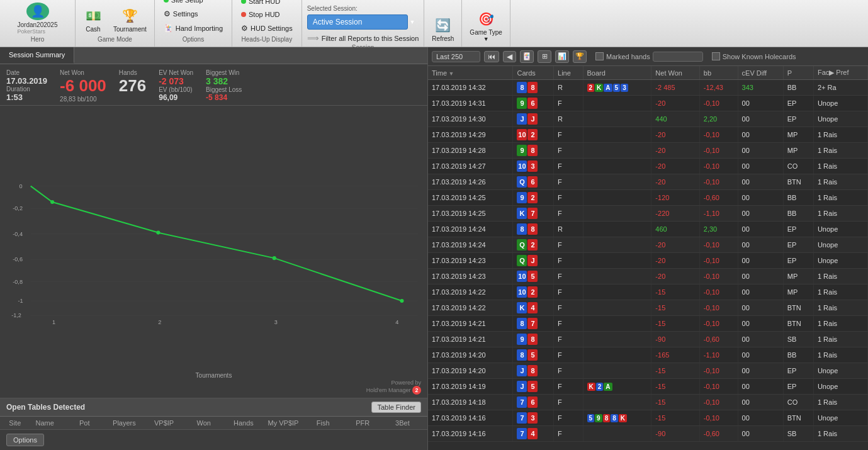  I want to click on tab-session-summary: Session Summary, so click(37, 55).